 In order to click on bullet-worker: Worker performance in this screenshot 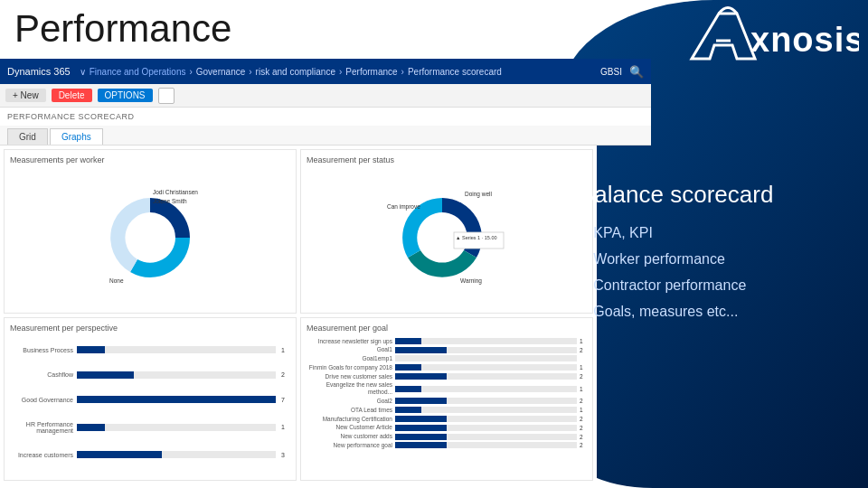, I will do `click(714, 258)`.